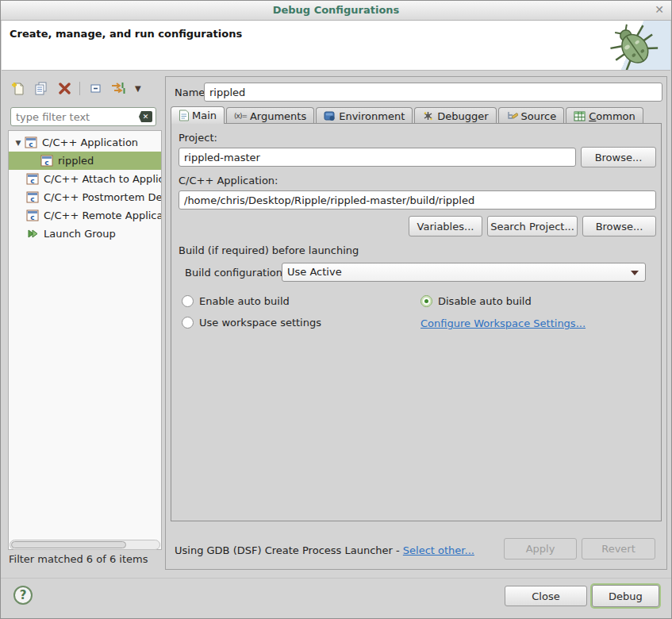  What do you see at coordinates (95, 88) in the screenshot?
I see `collapse-all-icon` at bounding box center [95, 88].